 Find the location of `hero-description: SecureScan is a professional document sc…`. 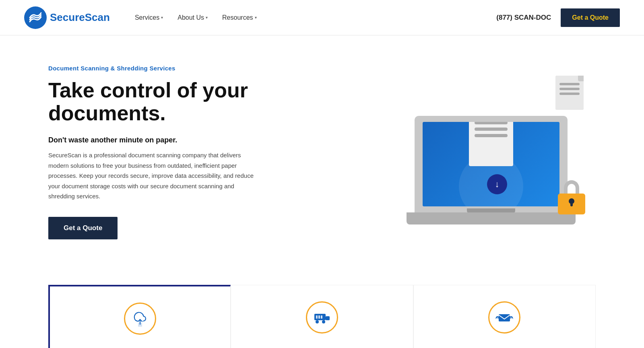

hero-description: SecureScan is a professional document sc… is located at coordinates (153, 176).